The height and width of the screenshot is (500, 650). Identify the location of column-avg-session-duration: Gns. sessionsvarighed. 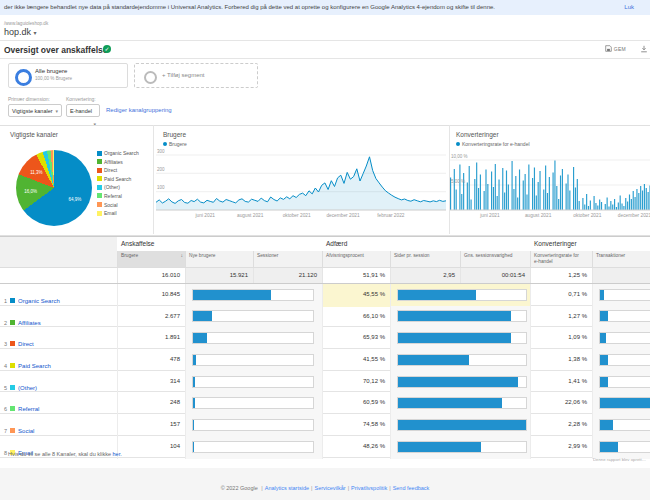
(495, 259).